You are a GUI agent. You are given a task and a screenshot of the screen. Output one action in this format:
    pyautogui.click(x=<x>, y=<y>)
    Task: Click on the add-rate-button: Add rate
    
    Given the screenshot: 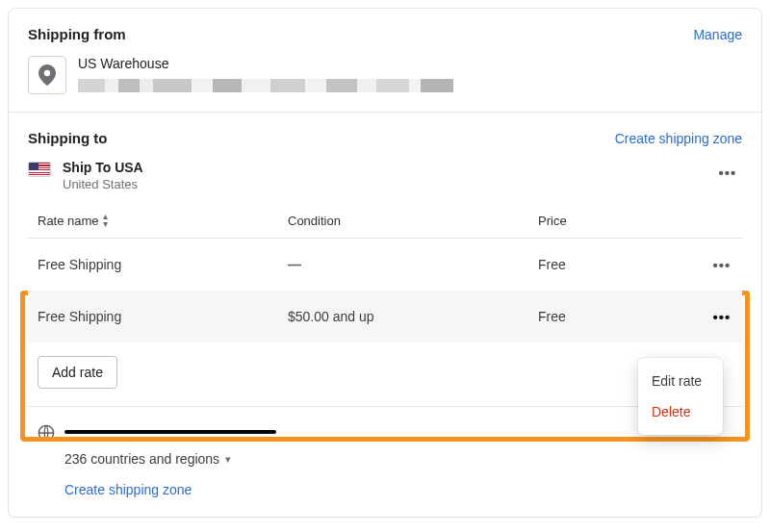 What is the action you would take?
    pyautogui.click(x=77, y=372)
    